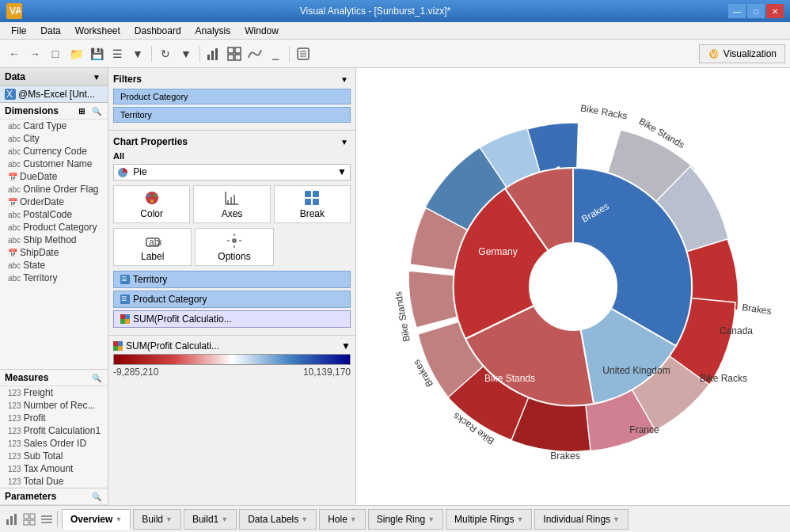 This screenshot has height=532, width=790. What do you see at coordinates (275, 54) in the screenshot?
I see `export-button: ⎯` at bounding box center [275, 54].